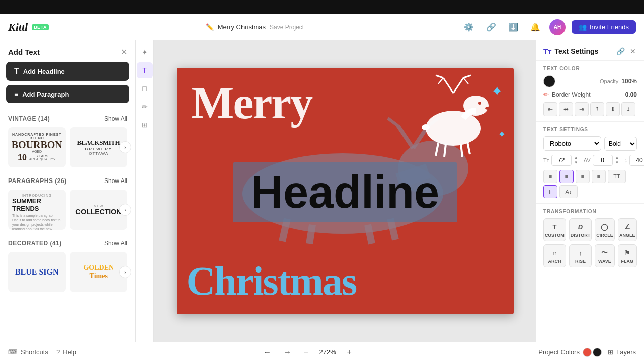  I want to click on letter-spacing-down: ▼, so click(617, 163).